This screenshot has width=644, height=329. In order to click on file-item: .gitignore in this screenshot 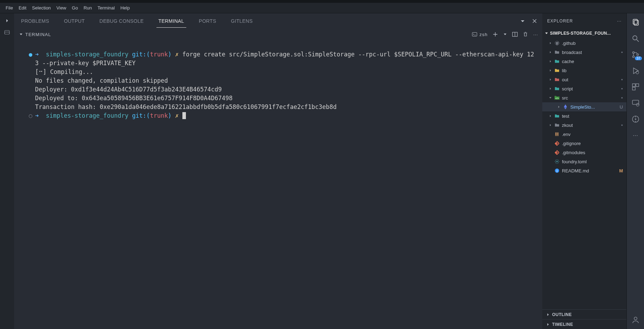, I will do `click(584, 143)`.